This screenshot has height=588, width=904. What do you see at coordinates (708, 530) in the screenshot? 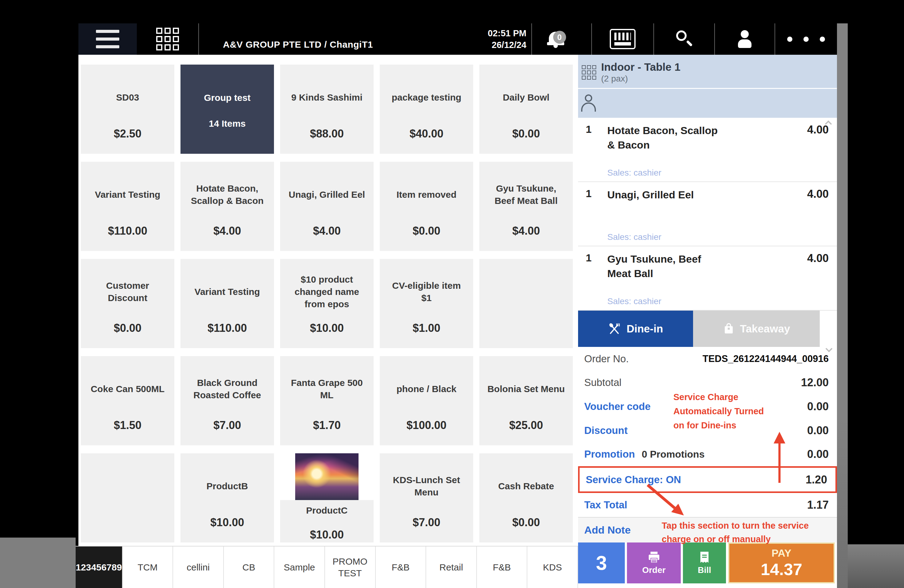
I see `note-row: Add Note Tap this section to turn the se…` at bounding box center [708, 530].